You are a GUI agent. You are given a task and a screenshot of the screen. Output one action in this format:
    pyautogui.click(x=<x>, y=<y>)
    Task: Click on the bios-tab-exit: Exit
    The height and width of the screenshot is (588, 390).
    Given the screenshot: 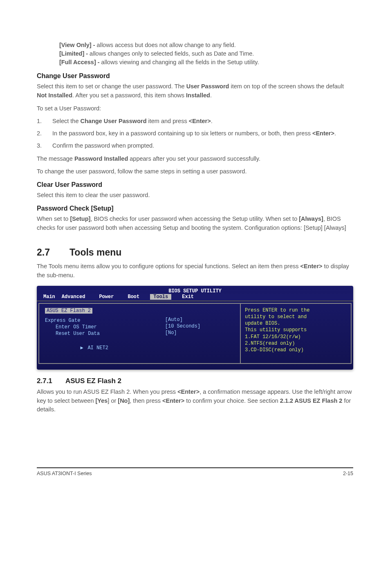 What is the action you would take?
    pyautogui.click(x=188, y=297)
    